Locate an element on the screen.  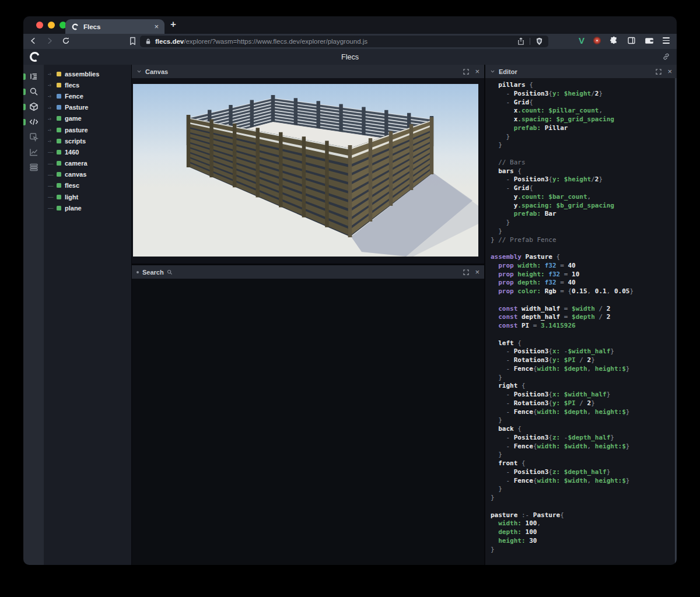
address-bar: flecs.dev/explorer/?wasm=https://www.fle… is located at coordinates (344, 41).